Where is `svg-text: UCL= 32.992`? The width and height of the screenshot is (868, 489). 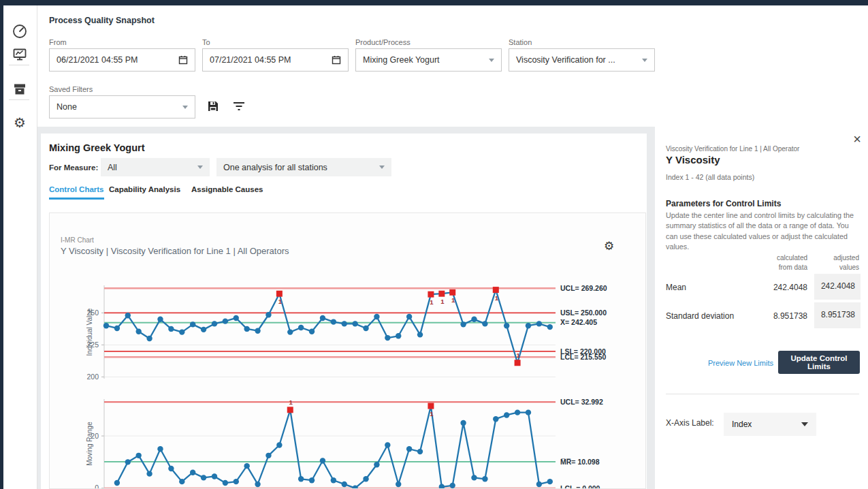 svg-text: UCL= 32.992 is located at coordinates (581, 402).